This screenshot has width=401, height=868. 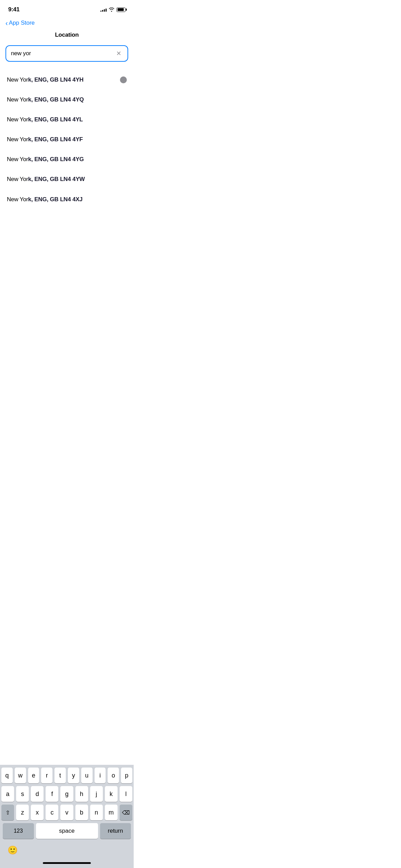 I want to click on clear-button: ✕, so click(x=119, y=53).